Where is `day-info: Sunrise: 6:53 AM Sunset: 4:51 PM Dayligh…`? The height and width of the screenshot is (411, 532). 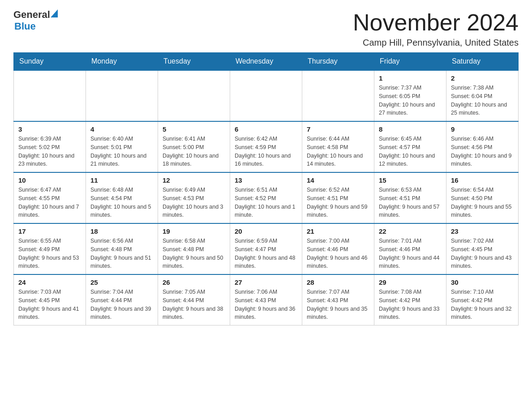
day-info: Sunrise: 6:53 AM Sunset: 4:51 PM Dayligh… is located at coordinates (410, 202).